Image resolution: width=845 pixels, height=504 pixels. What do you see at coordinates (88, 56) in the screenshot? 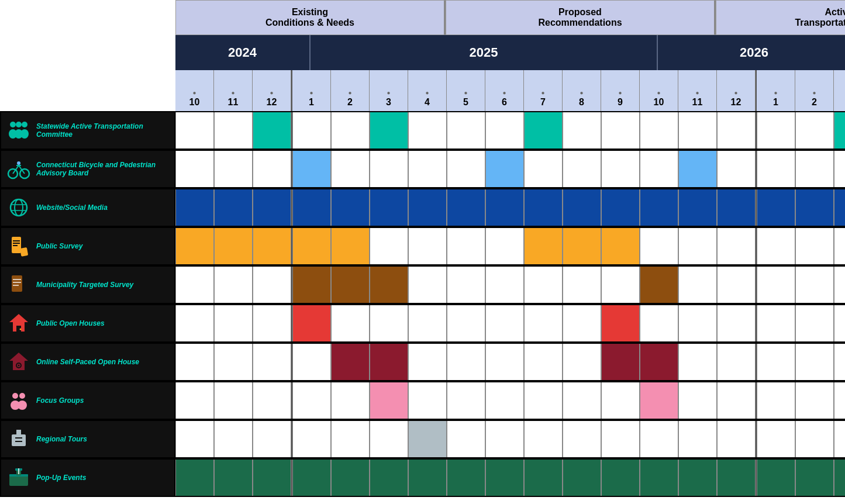
I see `sidebar-header` at bounding box center [88, 56].